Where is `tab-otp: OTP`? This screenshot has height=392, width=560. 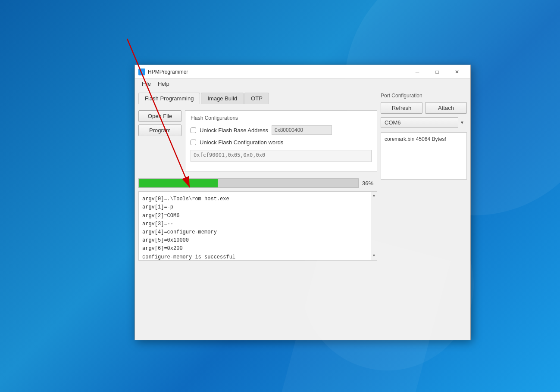 tab-otp: OTP is located at coordinates (257, 98).